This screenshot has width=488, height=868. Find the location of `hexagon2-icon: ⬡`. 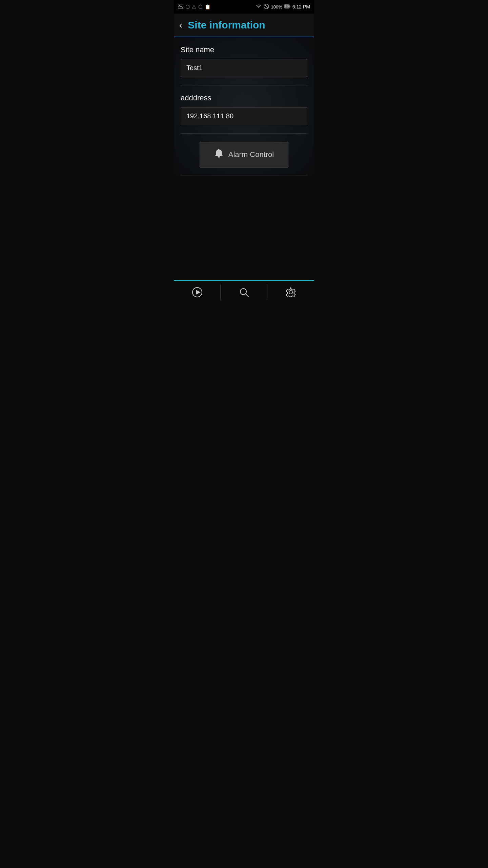

hexagon2-icon: ⬡ is located at coordinates (201, 7).